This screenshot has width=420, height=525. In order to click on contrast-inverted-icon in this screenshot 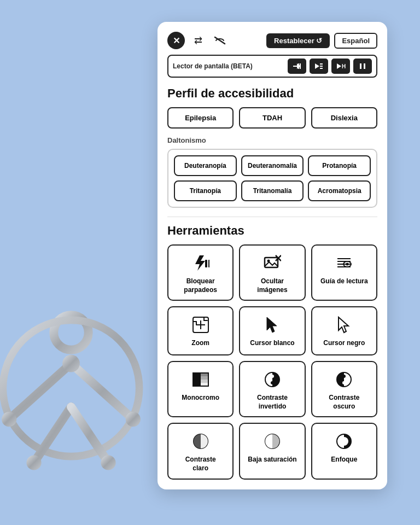, I will do `click(272, 380)`.